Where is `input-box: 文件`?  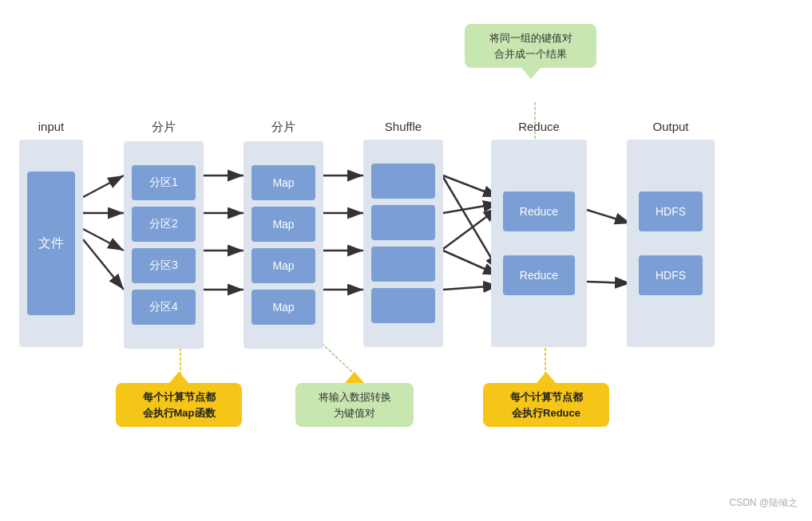
input-box: 文件 is located at coordinates (51, 243).